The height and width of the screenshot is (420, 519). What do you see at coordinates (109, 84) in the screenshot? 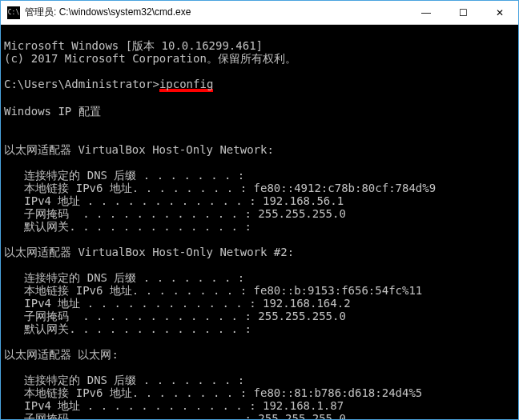
I see `prompt-line: C:\Users\Administrator>ipconfig` at bounding box center [109, 84].